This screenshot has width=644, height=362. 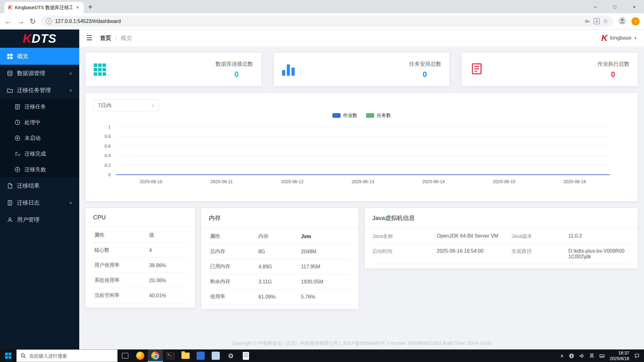 What do you see at coordinates (44, 8) in the screenshot?
I see `browser-tab: K KingbaseDTS 数据库迁移工具 ×` at bounding box center [44, 8].